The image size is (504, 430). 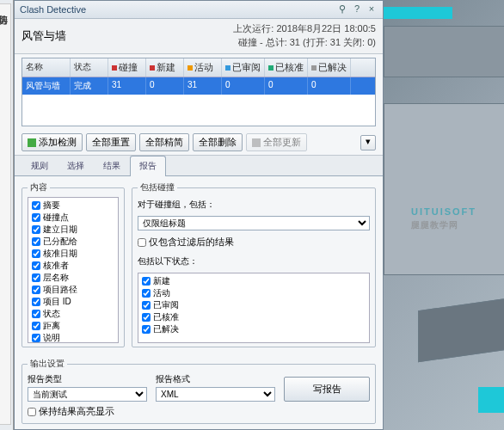 I want to click on keep-highlight-checkbox: 保持结果高亮显示, so click(x=199, y=411).